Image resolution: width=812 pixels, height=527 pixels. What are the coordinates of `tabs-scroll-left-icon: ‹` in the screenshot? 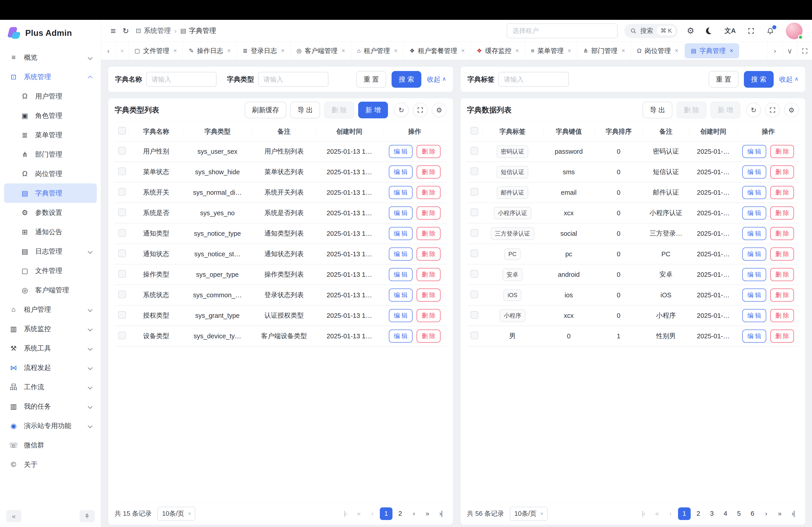 It's located at (108, 51).